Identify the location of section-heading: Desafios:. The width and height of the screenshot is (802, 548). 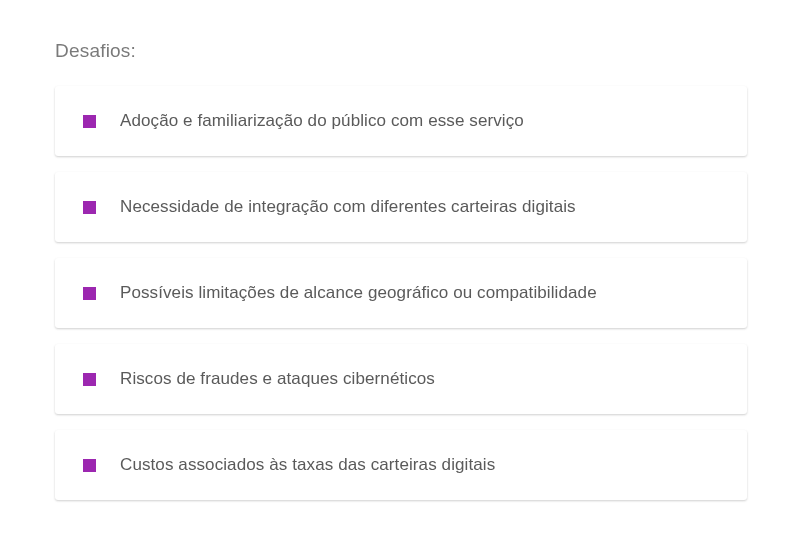
(401, 51).